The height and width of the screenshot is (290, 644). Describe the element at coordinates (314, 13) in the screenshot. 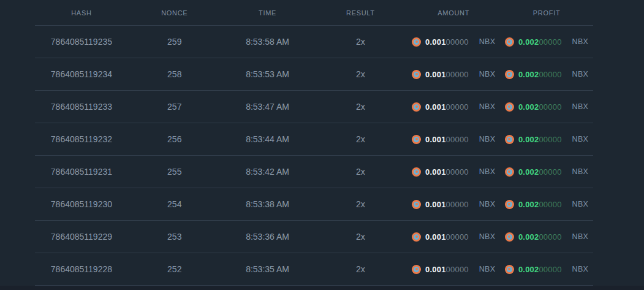

I see `table-header-row: HASH NONCE TIME RESULT AMOUNT PROFIT` at that location.